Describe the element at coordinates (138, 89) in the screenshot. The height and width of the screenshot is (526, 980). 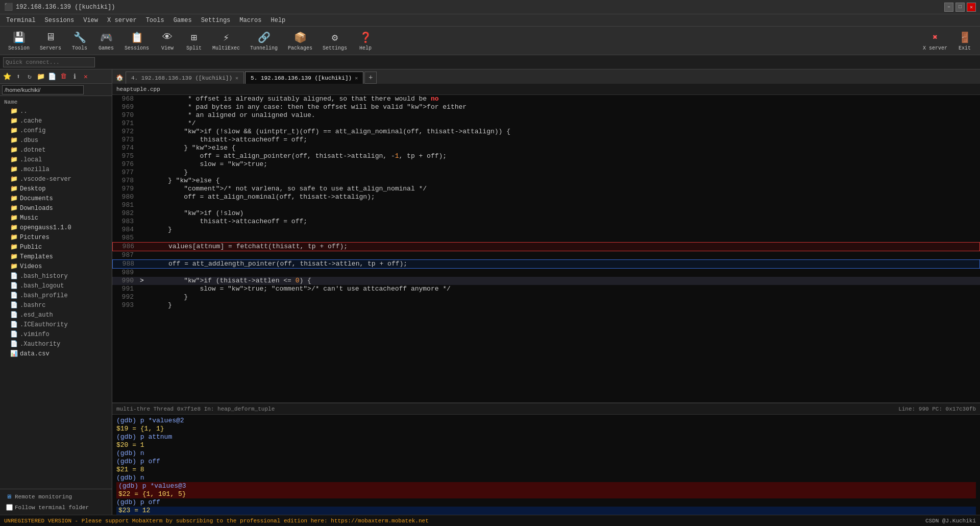
I see `code-filename: heaptuple.cpp` at that location.